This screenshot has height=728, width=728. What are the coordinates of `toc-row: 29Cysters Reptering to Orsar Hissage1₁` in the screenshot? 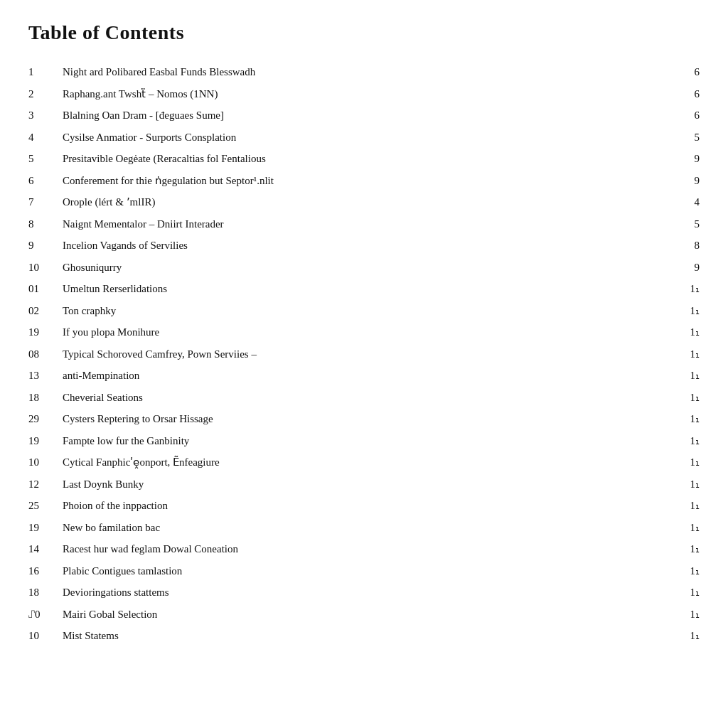 It's located at (364, 419).